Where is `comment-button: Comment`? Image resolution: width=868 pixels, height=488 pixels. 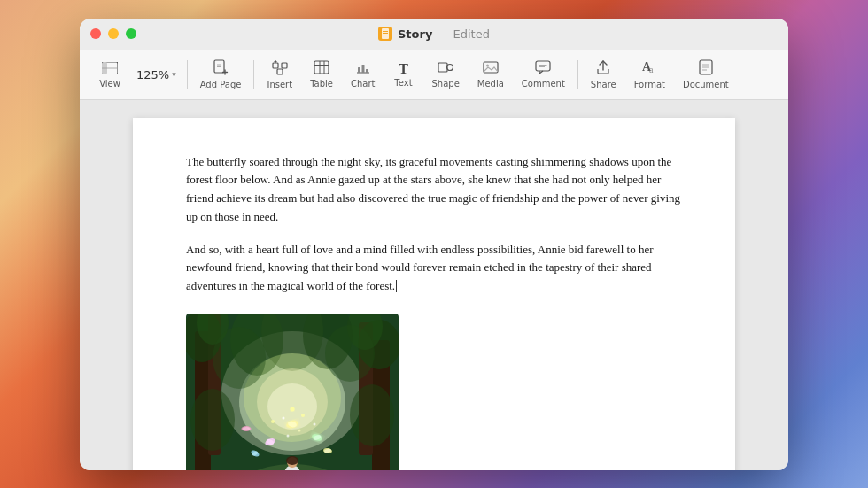 comment-button: Comment is located at coordinates (544, 74).